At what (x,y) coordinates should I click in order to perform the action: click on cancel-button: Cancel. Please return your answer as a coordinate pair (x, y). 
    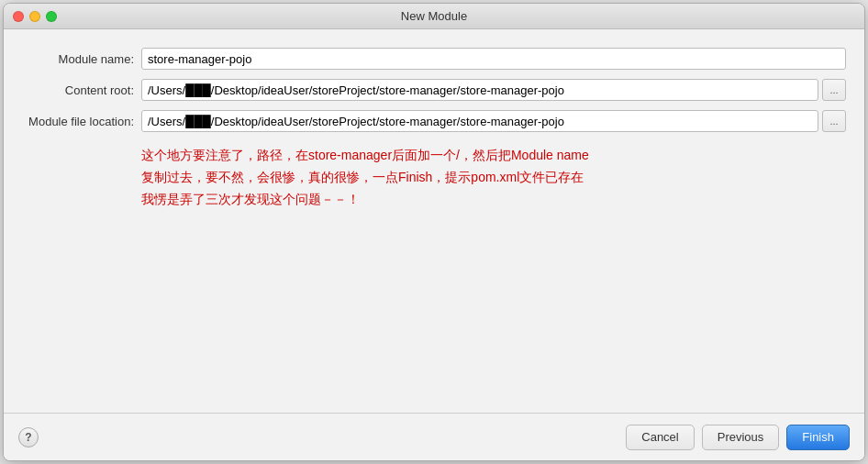
    Looking at the image, I should click on (660, 437).